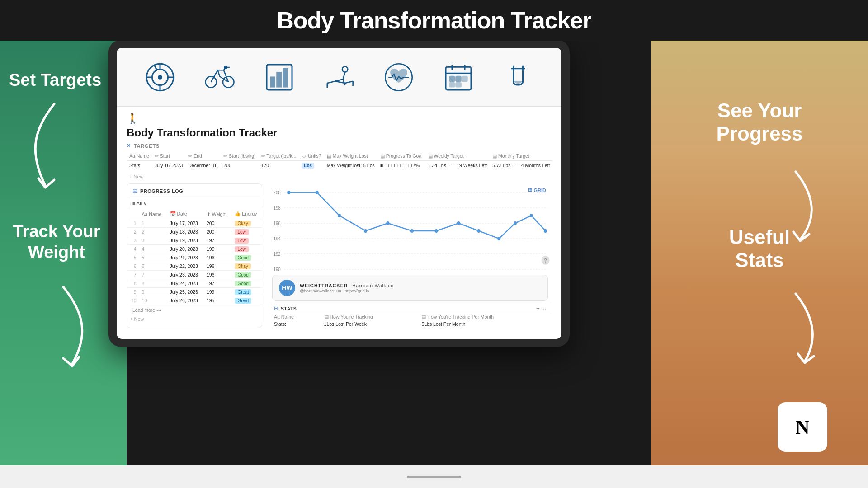  Describe the element at coordinates (194, 292) in the screenshot. I see `log-row: 9 9 July 25, 2023 199 Great` at that location.